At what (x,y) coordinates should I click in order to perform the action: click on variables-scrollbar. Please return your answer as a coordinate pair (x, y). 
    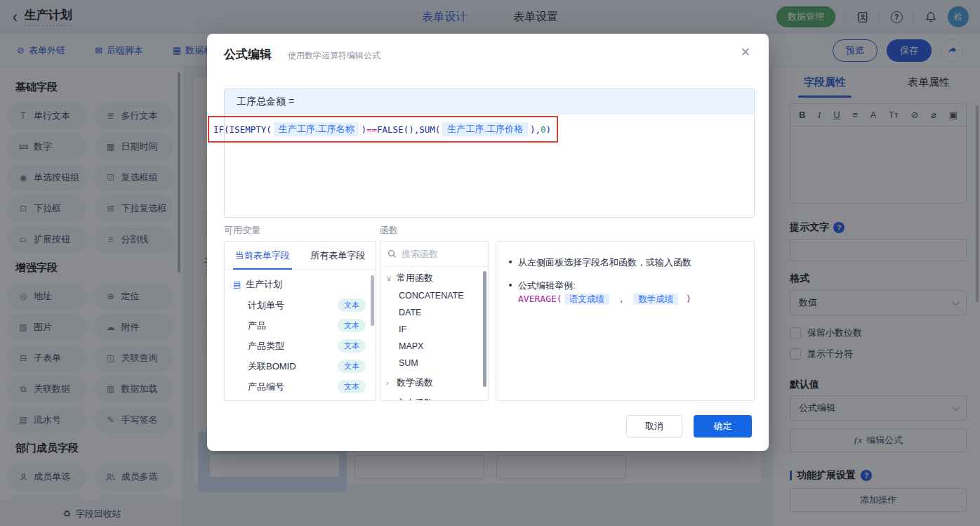
    Looking at the image, I should click on (372, 301).